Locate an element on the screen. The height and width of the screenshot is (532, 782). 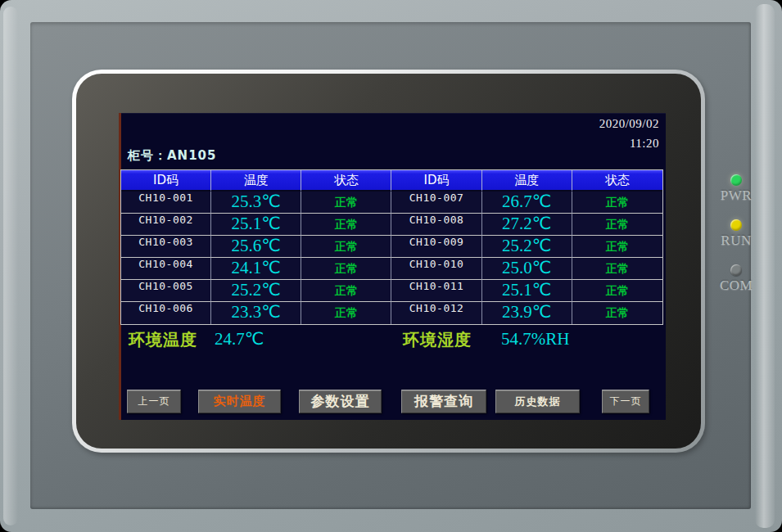
next-page-button: 下一页 is located at coordinates (626, 401).